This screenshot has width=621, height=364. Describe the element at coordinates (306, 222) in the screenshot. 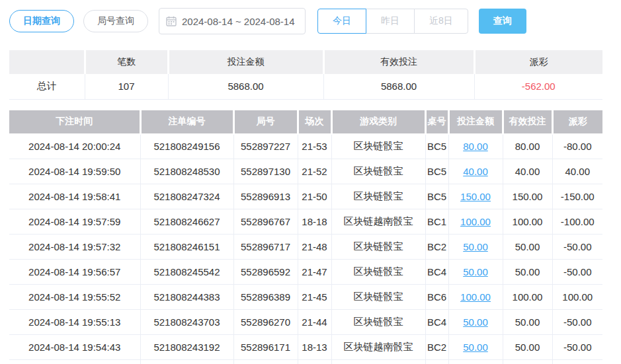

I see `table-row: 2024-08-14 19:57:59 521808246627 5528967…` at that location.